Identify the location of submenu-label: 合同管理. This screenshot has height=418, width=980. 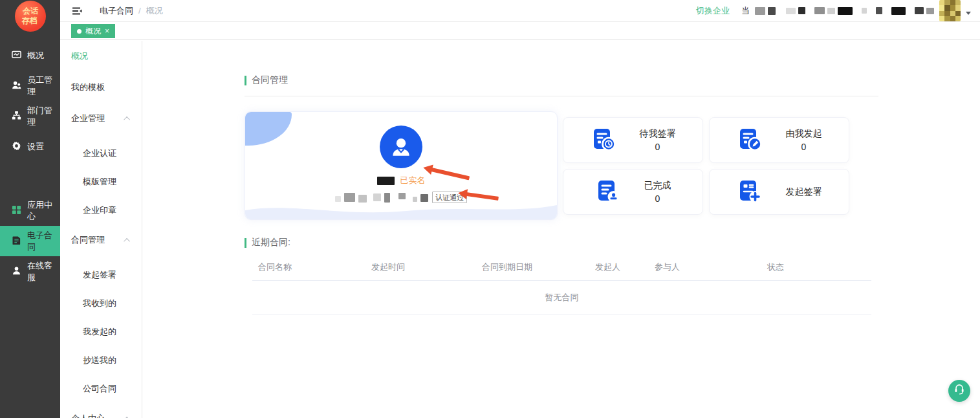
(88, 240).